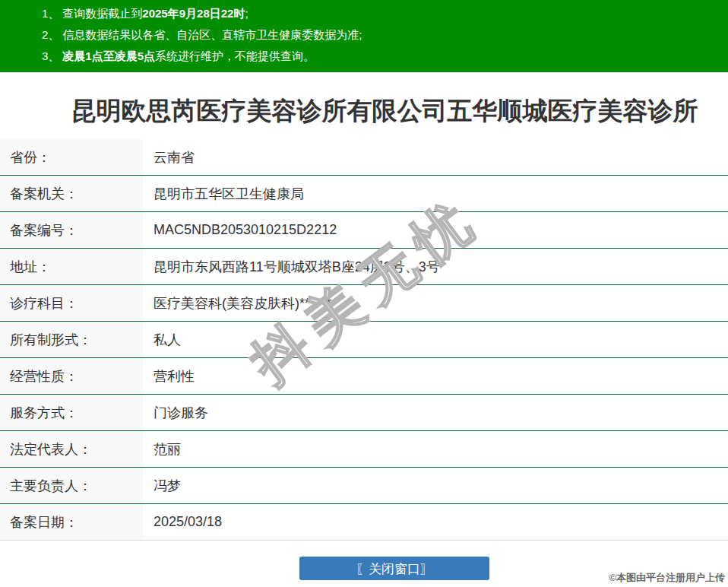 The image size is (728, 587). Describe the element at coordinates (71, 303) in the screenshot. I see `row-label: 诊疗科目：` at that location.